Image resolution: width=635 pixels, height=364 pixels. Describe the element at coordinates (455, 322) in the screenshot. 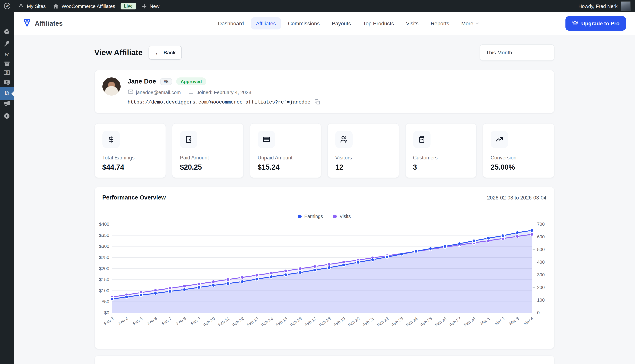

I see `svg-text: Feb 27` at that location.